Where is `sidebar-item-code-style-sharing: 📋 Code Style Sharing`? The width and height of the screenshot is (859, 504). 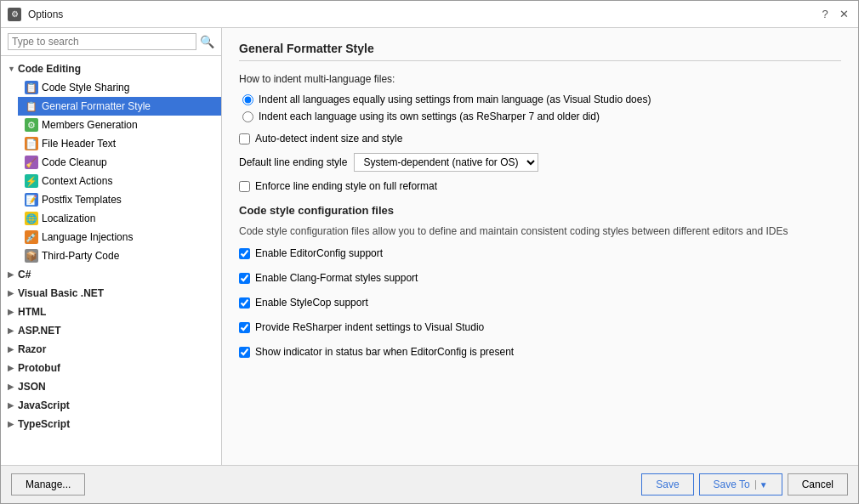 sidebar-item-code-style-sharing: 📋 Code Style Sharing is located at coordinates (119, 88).